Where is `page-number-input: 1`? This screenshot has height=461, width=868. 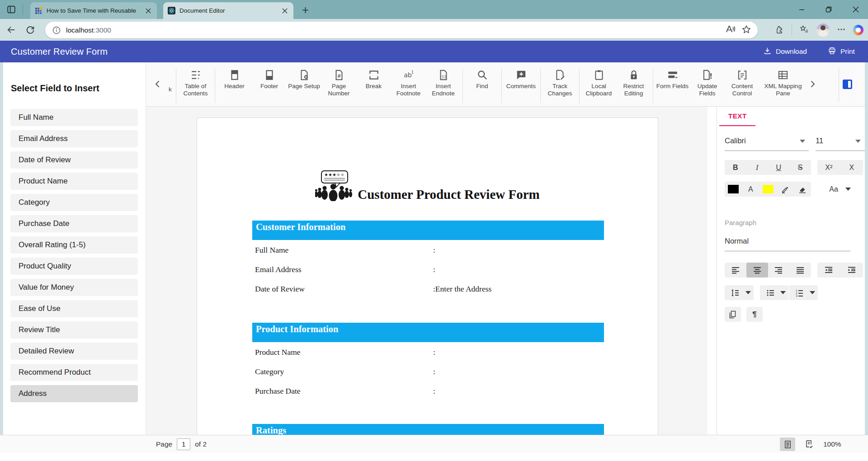
page-number-input: 1 is located at coordinates (184, 444).